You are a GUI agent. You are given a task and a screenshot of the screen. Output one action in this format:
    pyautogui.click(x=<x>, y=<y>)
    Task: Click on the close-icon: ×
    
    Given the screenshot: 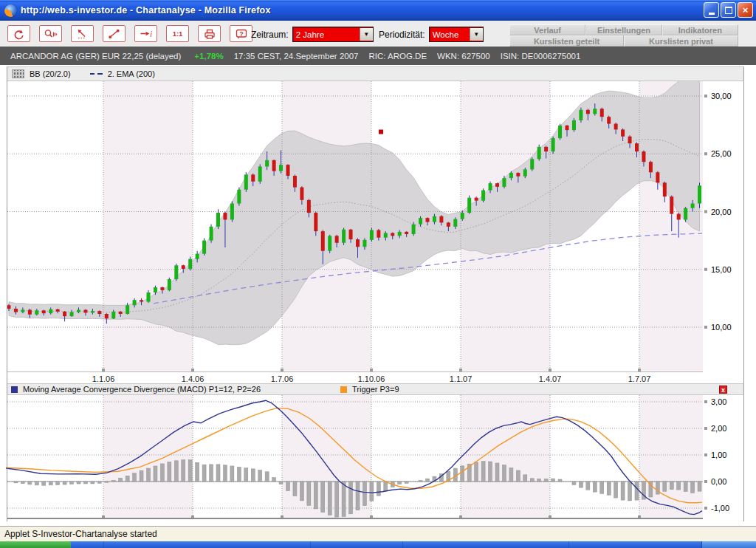 What is the action you would take?
    pyautogui.click(x=746, y=10)
    